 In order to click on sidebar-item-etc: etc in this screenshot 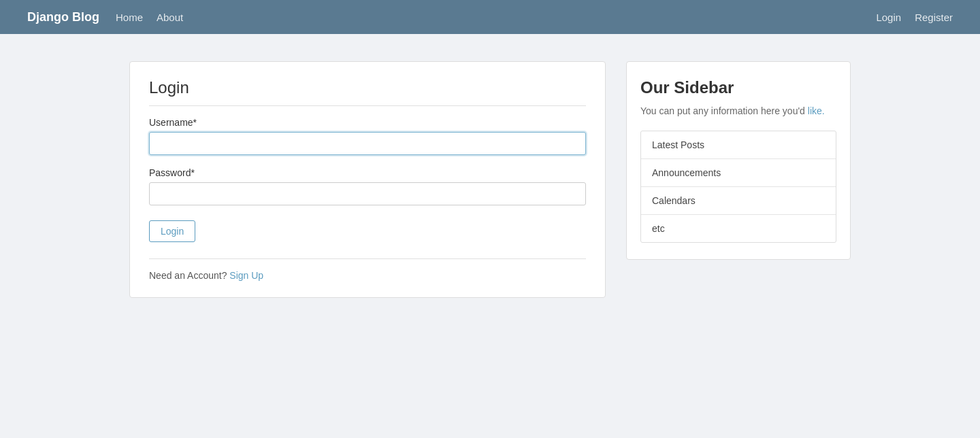, I will do `click(738, 229)`.